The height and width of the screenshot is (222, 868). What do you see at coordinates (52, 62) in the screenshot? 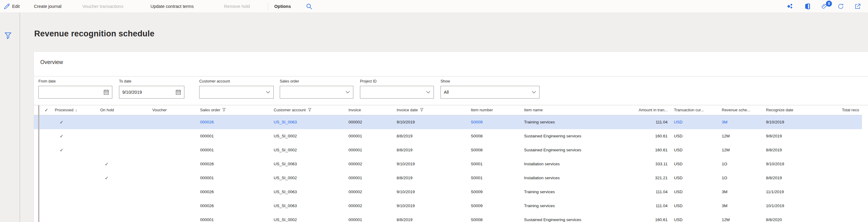
I see `tab-overview: Overview` at bounding box center [52, 62].